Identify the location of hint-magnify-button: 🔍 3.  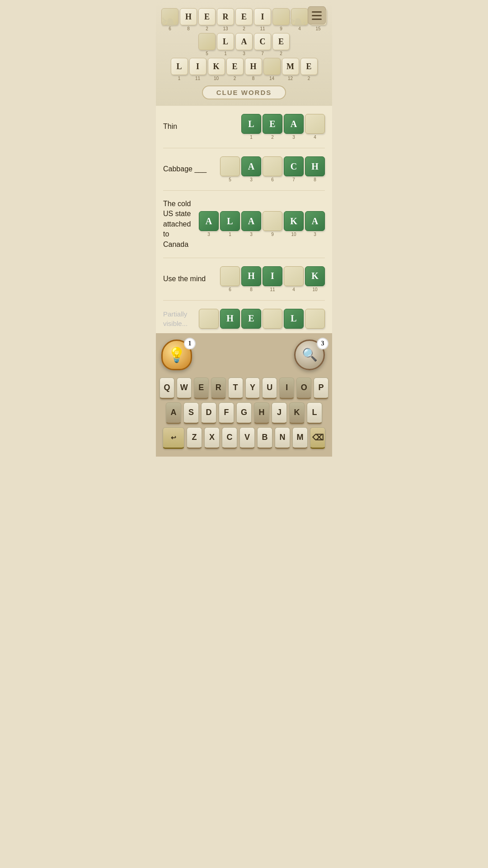
(310, 356).